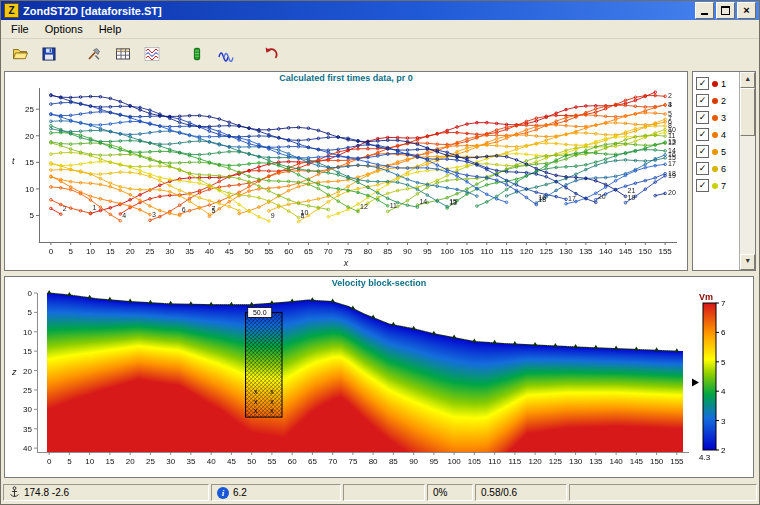  What do you see at coordinates (450, 492) in the screenshot?
I see `status-progress: 0%` at bounding box center [450, 492].